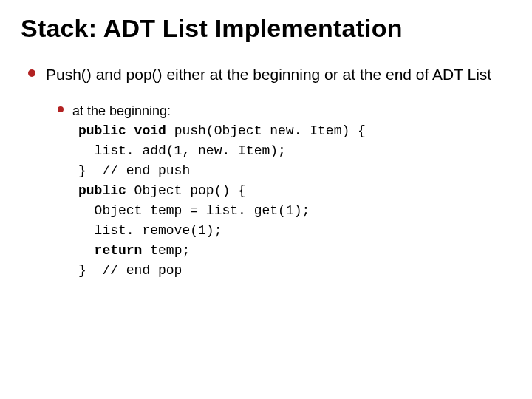  Describe the element at coordinates (118, 250) in the screenshot. I see `code-keyword: return` at that location.